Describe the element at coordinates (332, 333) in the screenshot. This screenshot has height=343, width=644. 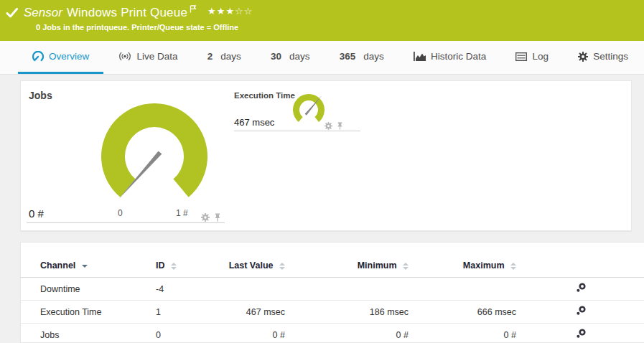
I see `table-row-jobs: Jobs 0 0 # 0 # 0 #` at that location.